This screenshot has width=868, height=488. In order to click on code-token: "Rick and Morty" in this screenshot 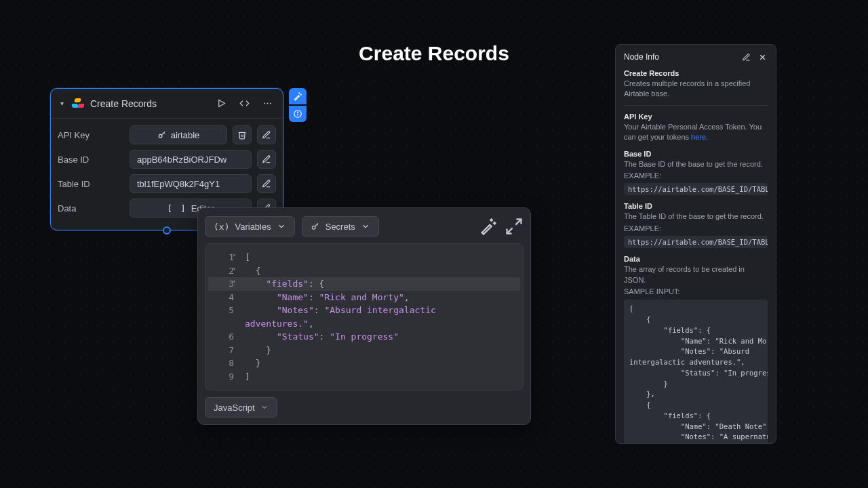, I will do `click(362, 297)`.